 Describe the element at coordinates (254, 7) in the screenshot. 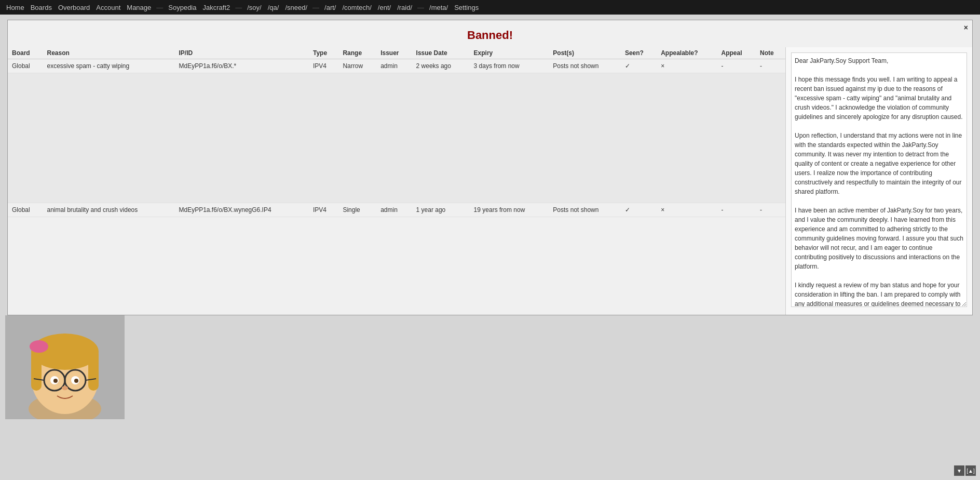

I see `nav-soy: /soy/` at that location.